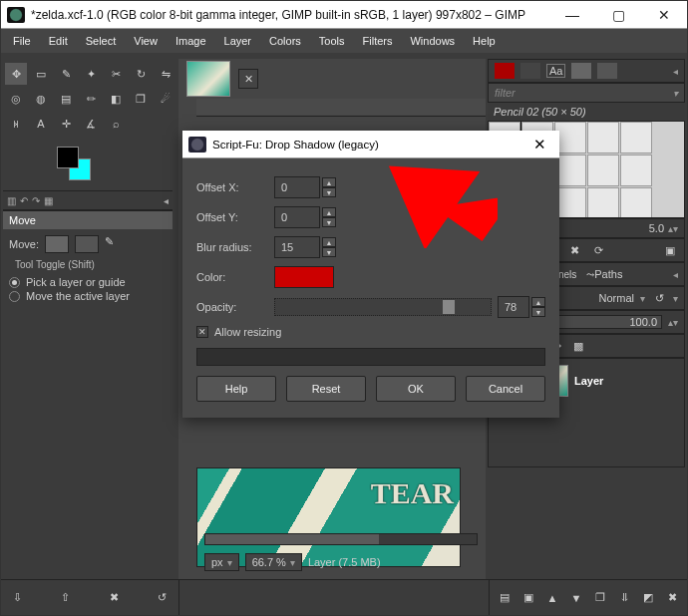 This screenshot has width=688, height=616. What do you see at coordinates (116, 124) in the screenshot?
I see `tool-zoom-icon: ⌕` at bounding box center [116, 124].